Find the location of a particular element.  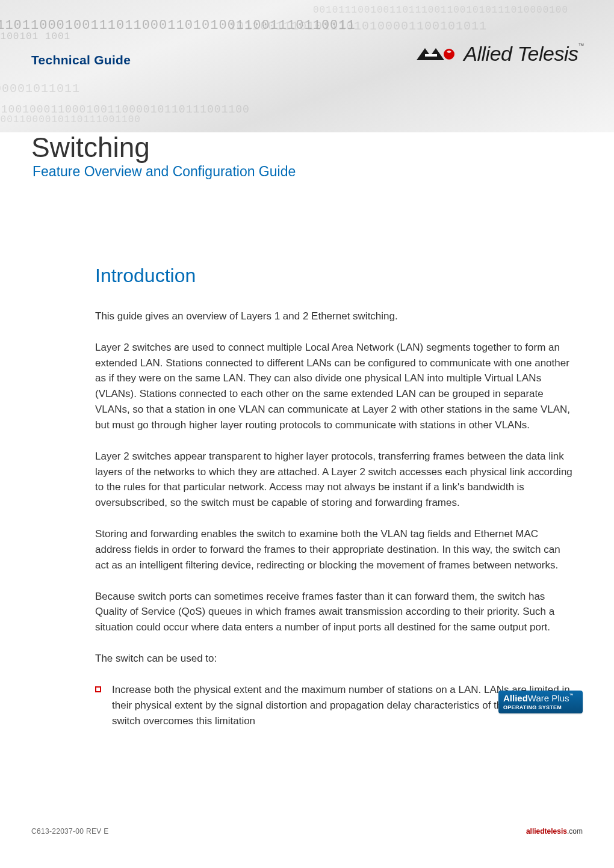

page-footer: C613-22037-00 REV E alliedtelesis.com is located at coordinates (307, 831).